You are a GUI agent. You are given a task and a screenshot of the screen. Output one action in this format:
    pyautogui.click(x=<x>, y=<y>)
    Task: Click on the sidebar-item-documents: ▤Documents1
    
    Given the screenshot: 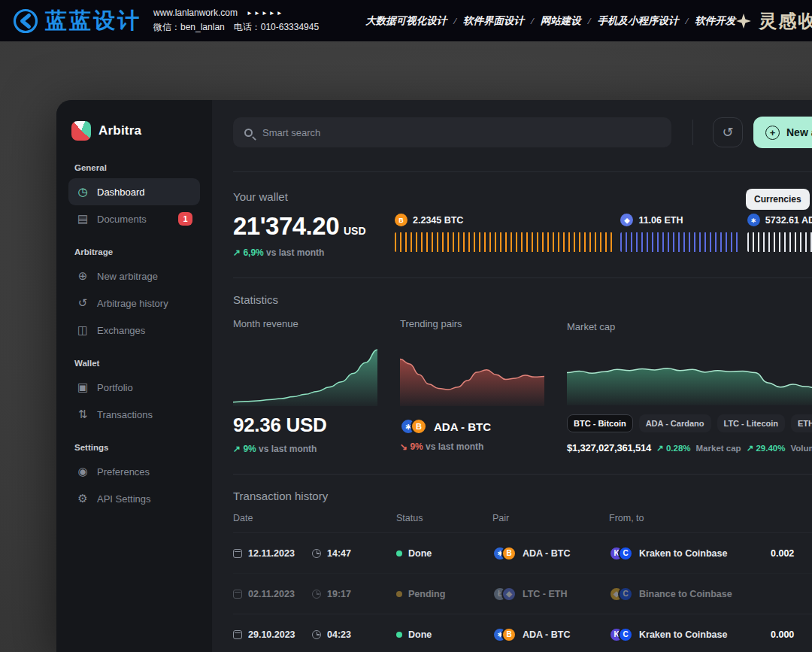 What is the action you would take?
    pyautogui.click(x=134, y=219)
    